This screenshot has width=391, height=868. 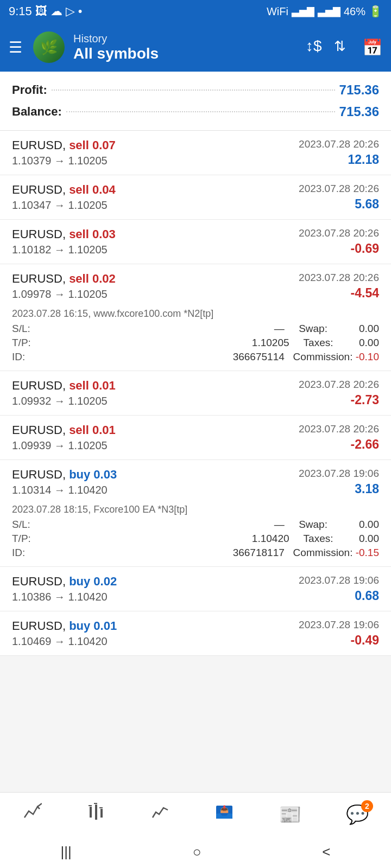 What do you see at coordinates (339, 204) in the screenshot?
I see `trade-profit-t2: 5.68` at bounding box center [339, 204].